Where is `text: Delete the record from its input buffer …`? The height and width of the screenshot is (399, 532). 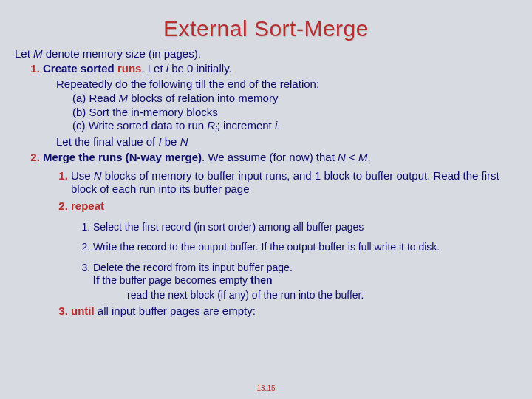
text: Delete the record from its input buffer … is located at coordinates (193, 267).